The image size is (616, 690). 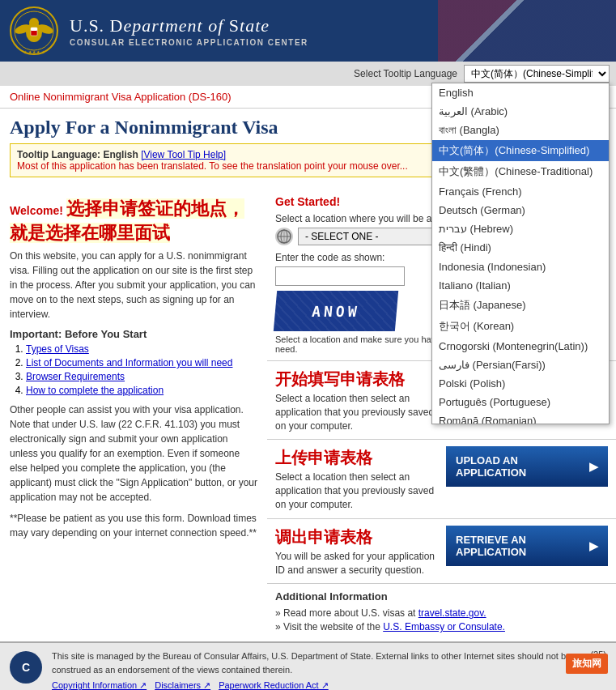 I want to click on copyright-link: Copyright Information ↗, so click(x=99, y=684).